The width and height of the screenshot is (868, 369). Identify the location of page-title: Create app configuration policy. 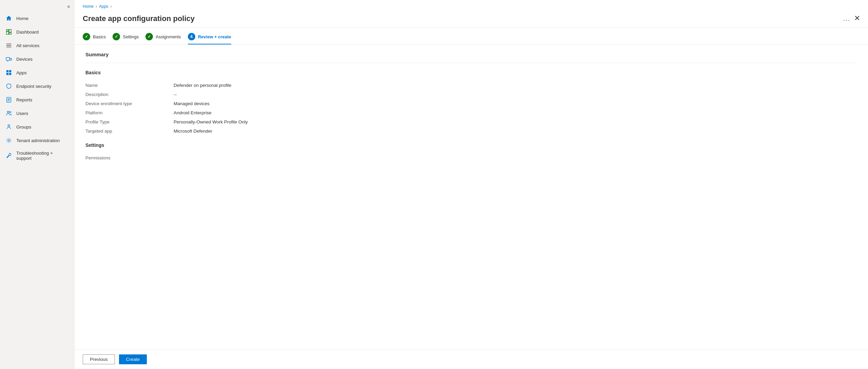
(461, 19).